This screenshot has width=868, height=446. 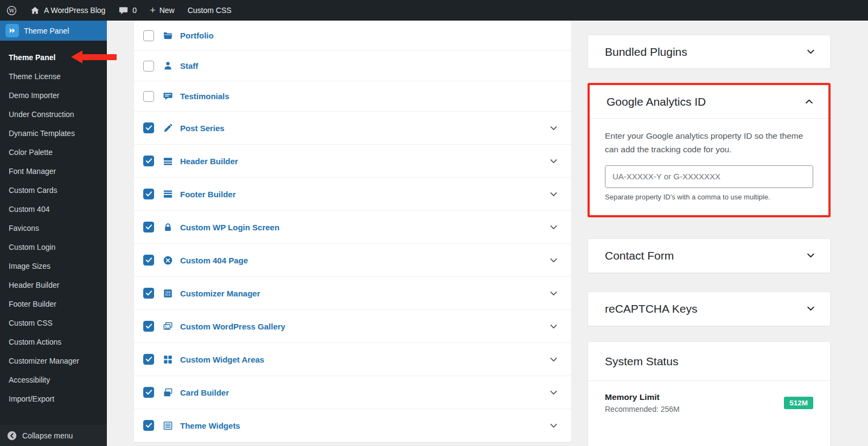 I want to click on collapse-menu-button: Collapse menu, so click(x=53, y=436).